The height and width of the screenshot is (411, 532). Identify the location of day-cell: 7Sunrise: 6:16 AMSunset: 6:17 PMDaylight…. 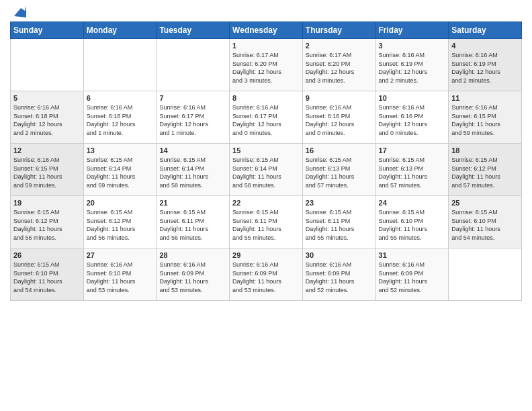
(193, 118).